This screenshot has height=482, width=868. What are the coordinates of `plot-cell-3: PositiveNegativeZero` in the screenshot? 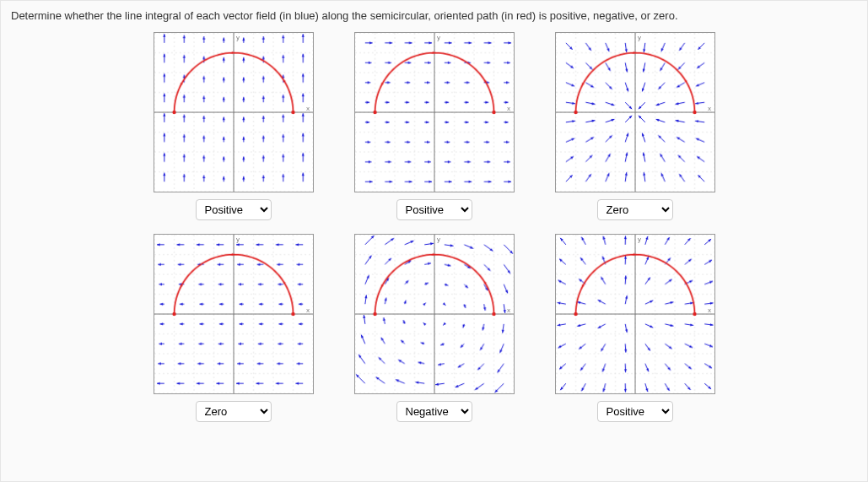 It's located at (635, 127).